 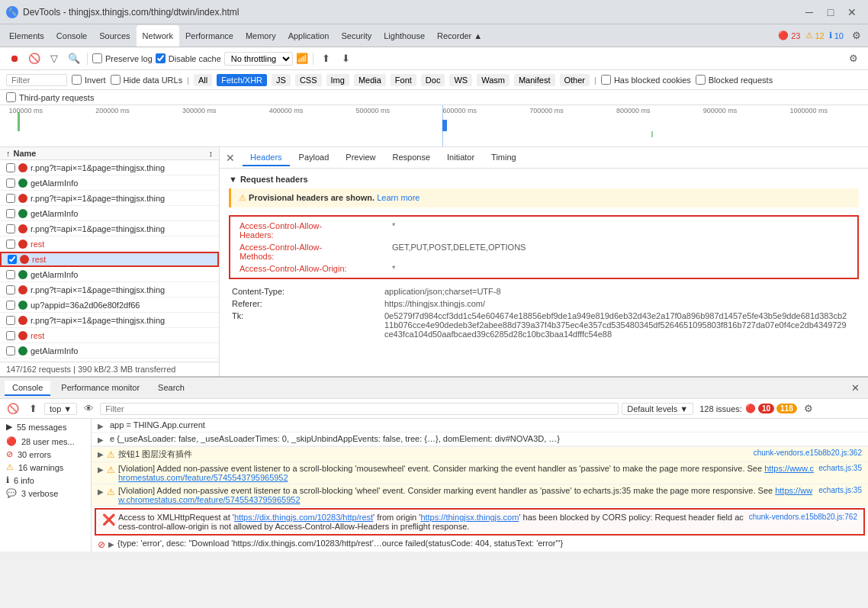 I want to click on import-button: ⬆, so click(x=326, y=59).